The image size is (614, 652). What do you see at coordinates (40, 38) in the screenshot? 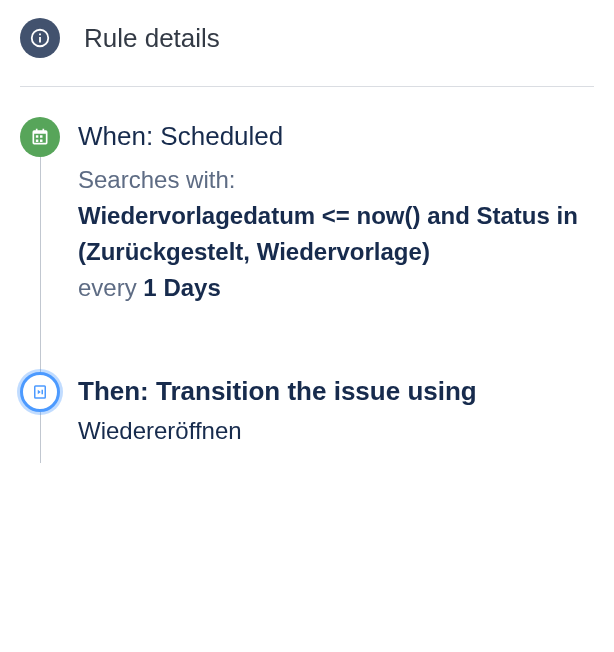
I see `info-icon` at bounding box center [40, 38].